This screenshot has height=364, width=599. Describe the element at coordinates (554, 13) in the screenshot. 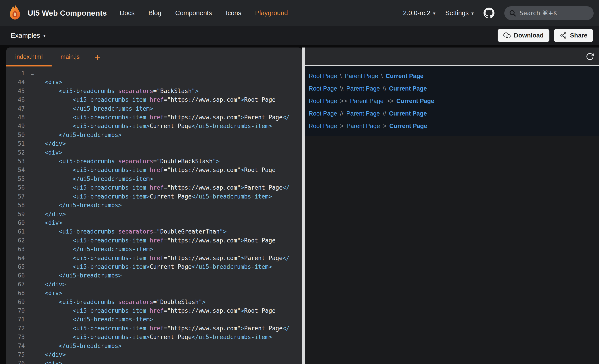

I see `search-input` at that location.